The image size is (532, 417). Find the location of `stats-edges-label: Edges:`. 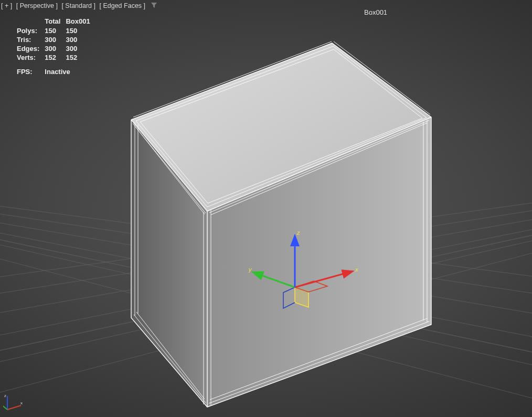

stats-edges-label: Edges: is located at coordinates (30, 48).